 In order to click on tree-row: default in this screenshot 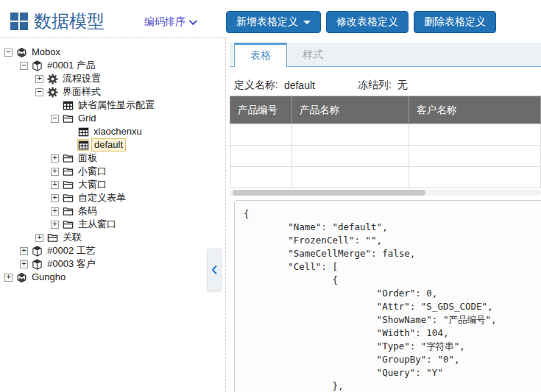, I will do `click(113, 145)`.